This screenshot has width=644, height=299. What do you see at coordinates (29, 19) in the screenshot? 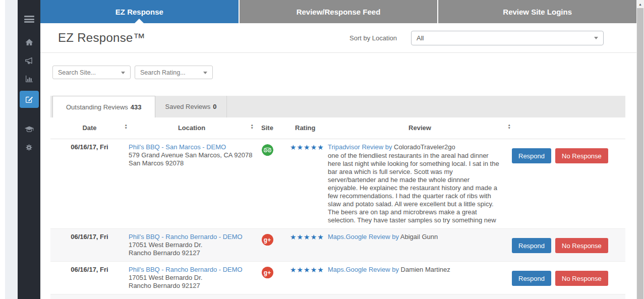
I see `hamburger-bars` at bounding box center [29, 19].